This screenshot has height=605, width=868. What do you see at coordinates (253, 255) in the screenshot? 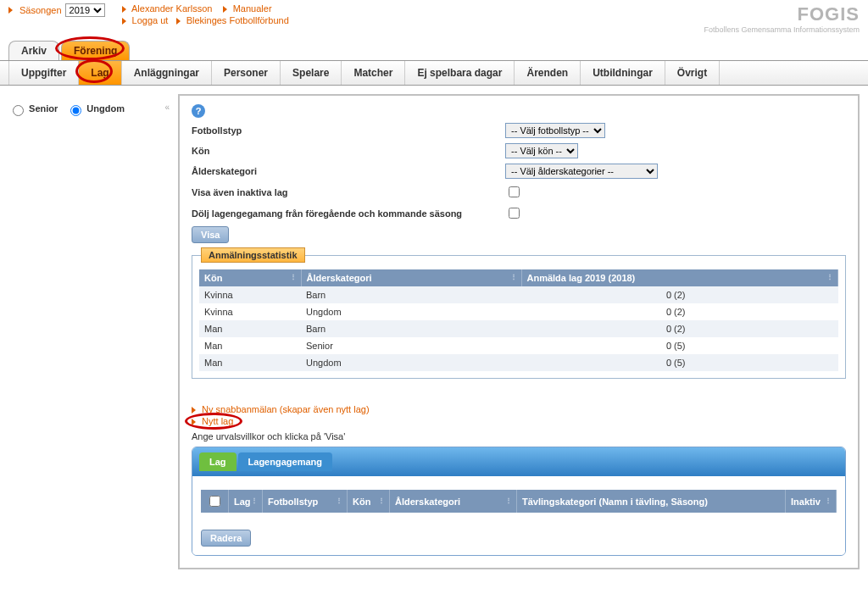
I see `stats-legend: Anmälningsstatistik` at bounding box center [253, 255].